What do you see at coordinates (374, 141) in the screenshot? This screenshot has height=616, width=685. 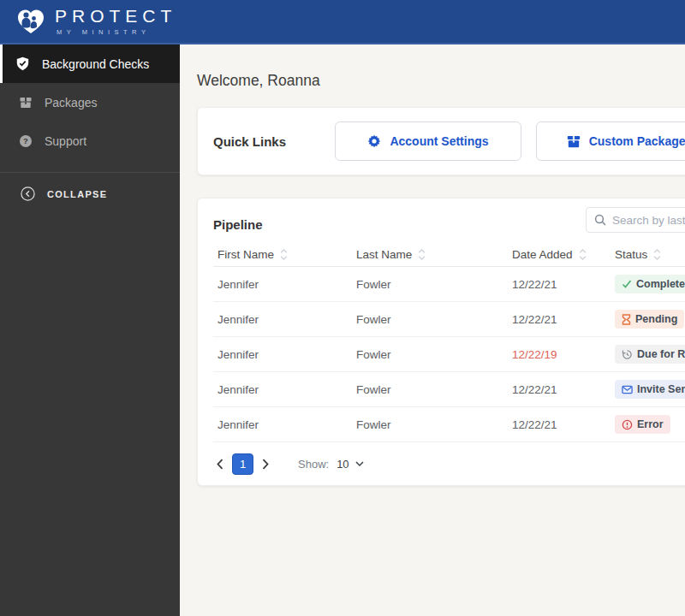 I see `gear-icon` at bounding box center [374, 141].